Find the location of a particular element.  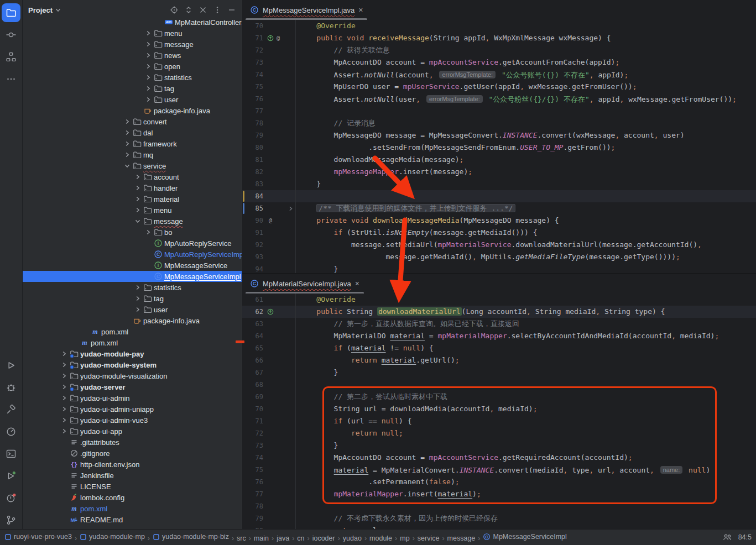

tab-mpmessageserviceimpl-java: CMpMessageServiceImpl.java× is located at coordinates (306, 10).